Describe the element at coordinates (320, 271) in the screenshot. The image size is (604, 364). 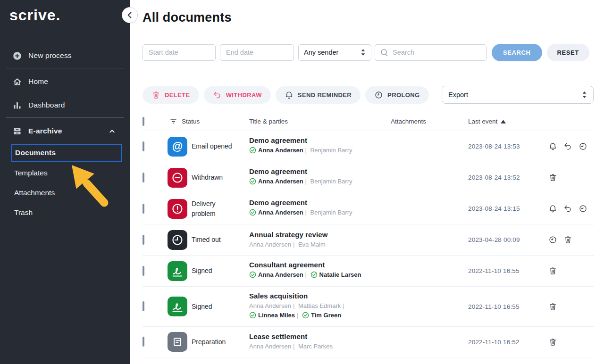
I see `title-and-parties: Consultant agreementAnna Andersen| Natal…` at that location.